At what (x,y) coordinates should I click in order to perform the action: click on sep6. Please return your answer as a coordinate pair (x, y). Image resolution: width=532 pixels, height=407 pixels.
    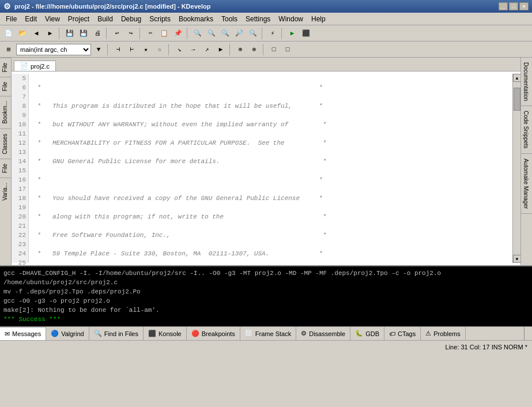
    Looking at the image, I should click on (282, 33).